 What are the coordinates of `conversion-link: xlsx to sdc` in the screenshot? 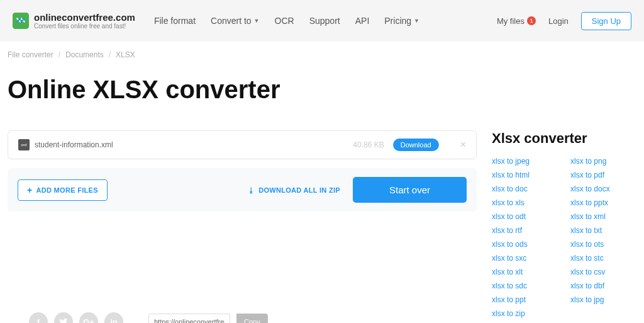 It's located at (525, 286).